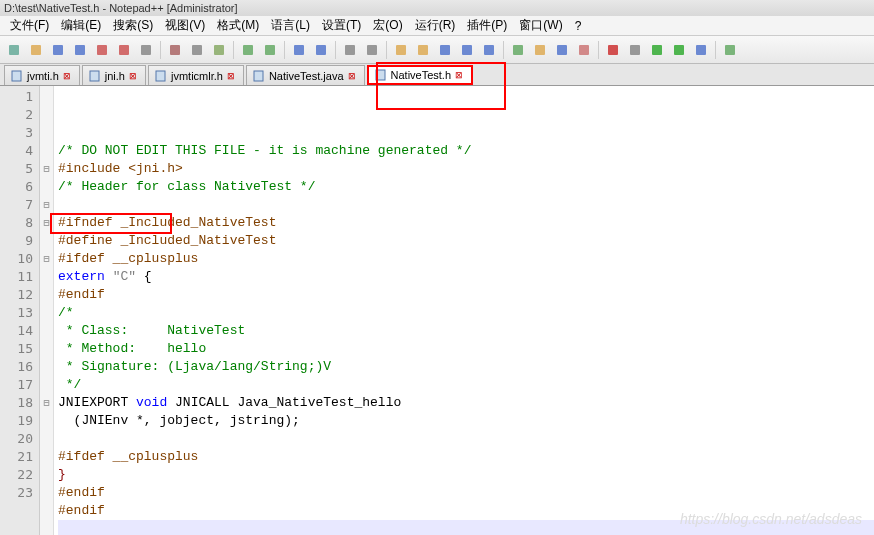 Image resolution: width=874 pixels, height=535 pixels. I want to click on stop-icon, so click(635, 50).